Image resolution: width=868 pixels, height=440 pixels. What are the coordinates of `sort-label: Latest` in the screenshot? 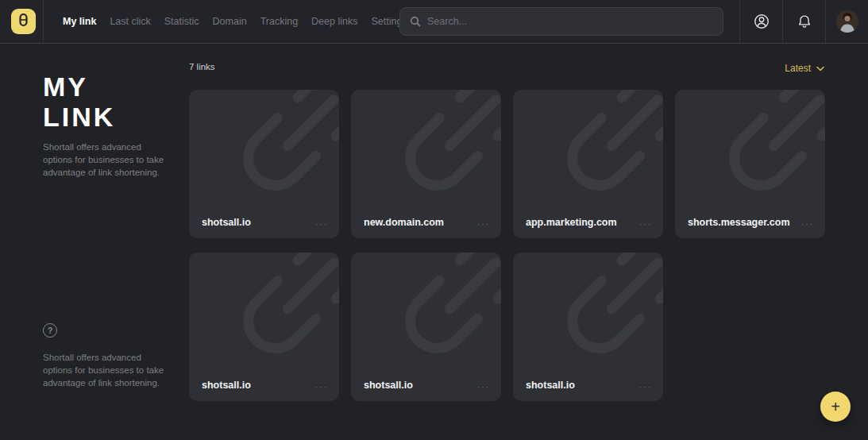 It's located at (797, 68).